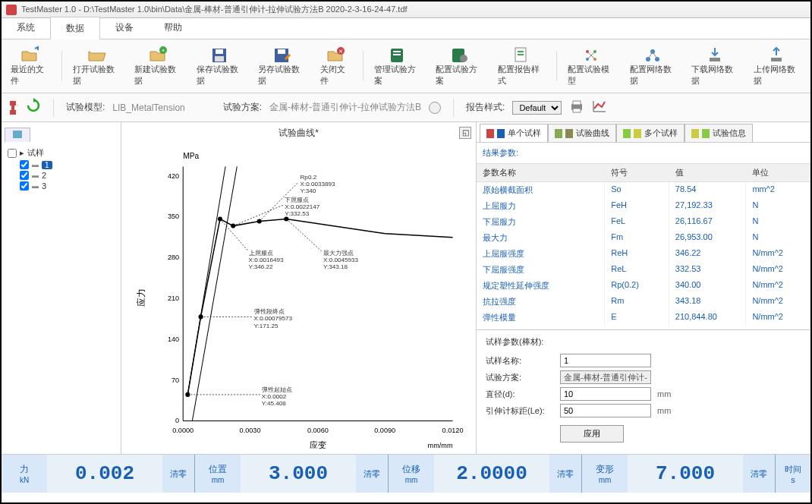 The width and height of the screenshot is (812, 504). What do you see at coordinates (637, 173) in the screenshot?
I see `col-sym: 符号` at bounding box center [637, 173].